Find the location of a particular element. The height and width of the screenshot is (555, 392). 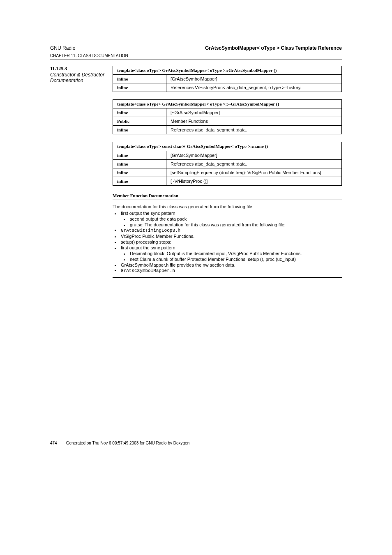

product-name: GNU Radio is located at coordinates (62, 48).